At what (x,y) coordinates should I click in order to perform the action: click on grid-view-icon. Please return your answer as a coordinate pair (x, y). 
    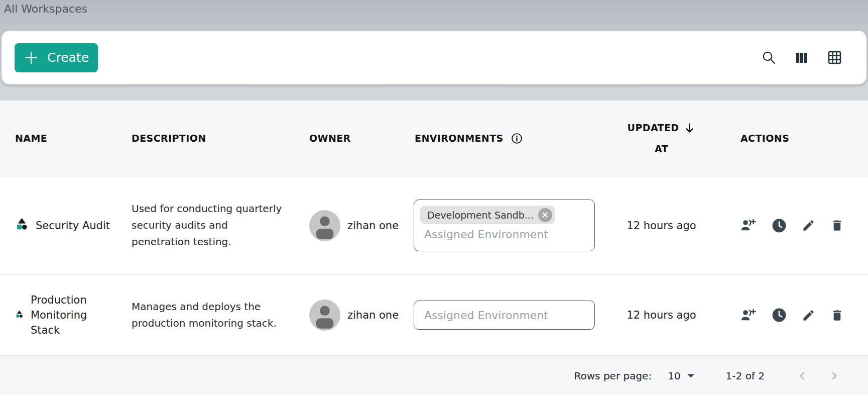
    Looking at the image, I should click on (834, 57).